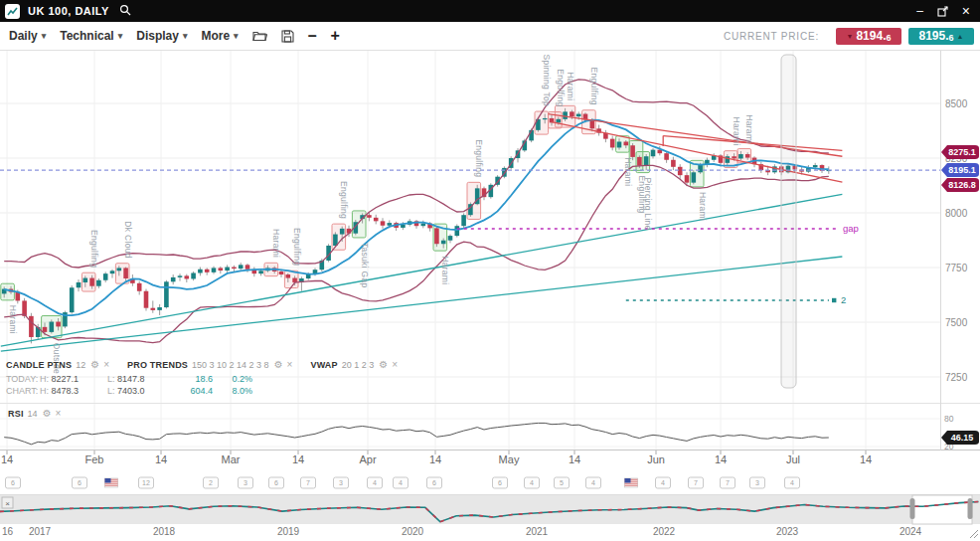 This screenshot has width=980, height=541. What do you see at coordinates (869, 36) in the screenshot?
I see `sell-price-button: ▼ 8194.6` at bounding box center [869, 36].